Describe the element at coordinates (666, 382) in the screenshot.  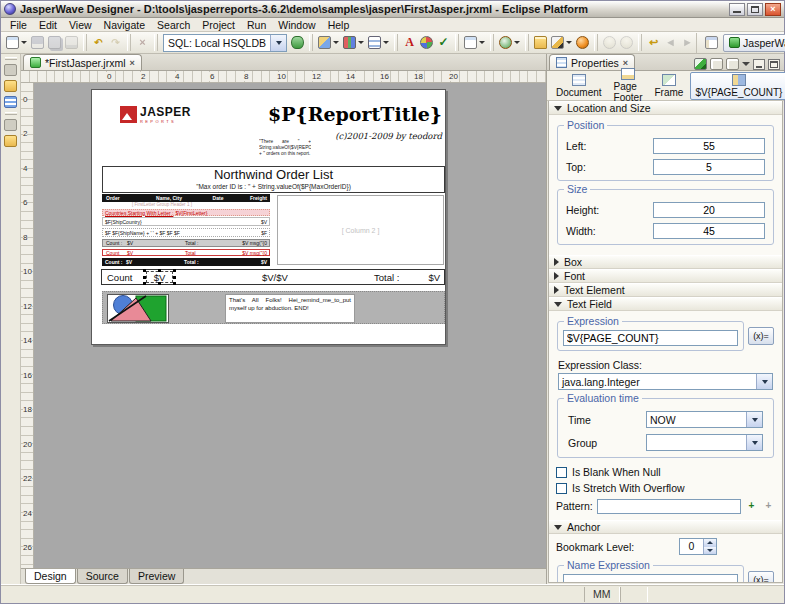
I see `expression-class-select: java.lang.Integer` at that location.